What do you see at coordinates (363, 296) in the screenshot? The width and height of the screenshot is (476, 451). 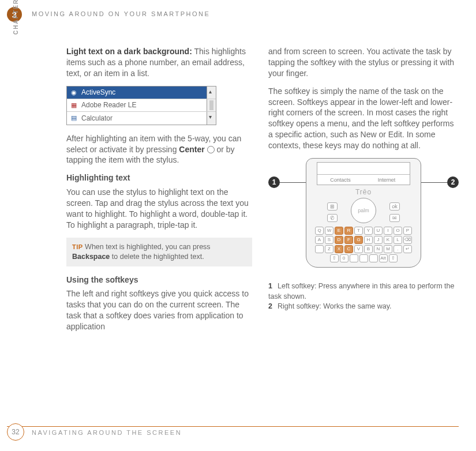 I see `figure-legend: 1Left softkey: Press anywhere in this ar…` at bounding box center [363, 296].